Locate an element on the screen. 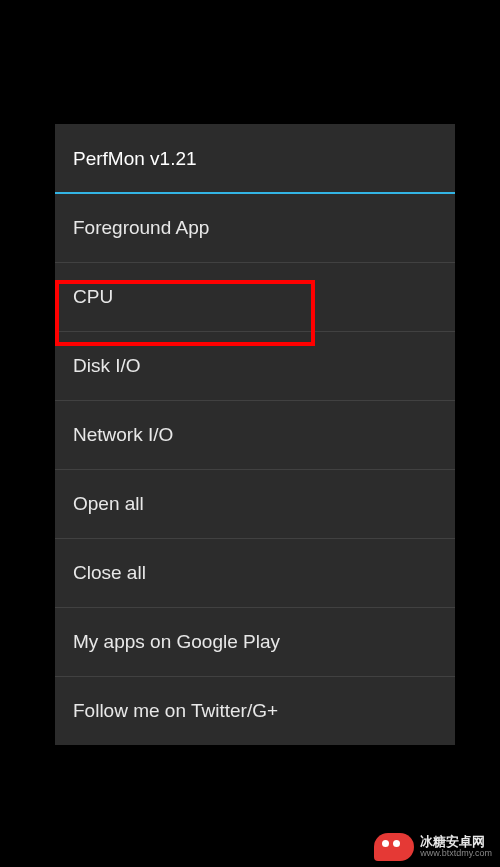  menu-item-network-io: Network I/O is located at coordinates (255, 436).